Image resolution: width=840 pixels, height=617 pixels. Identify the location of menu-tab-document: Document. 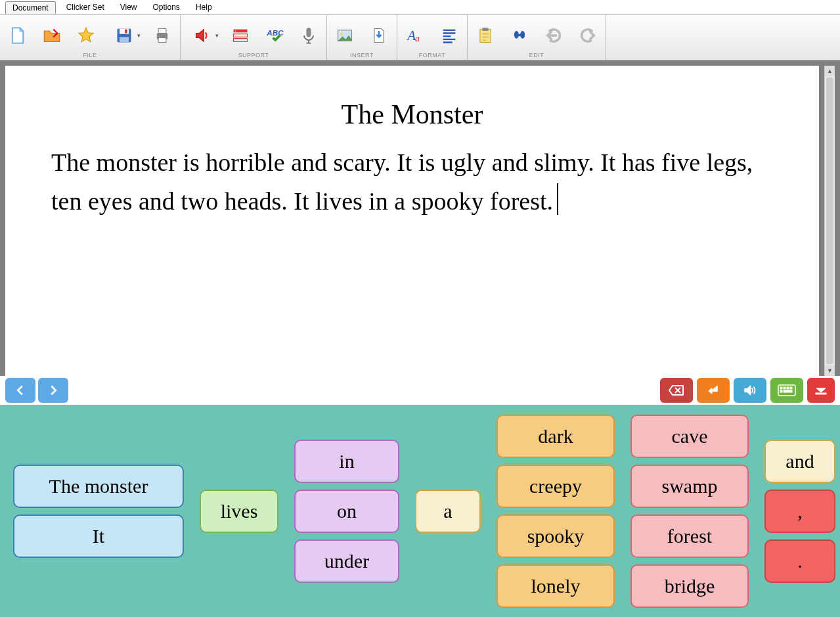
(30, 8).